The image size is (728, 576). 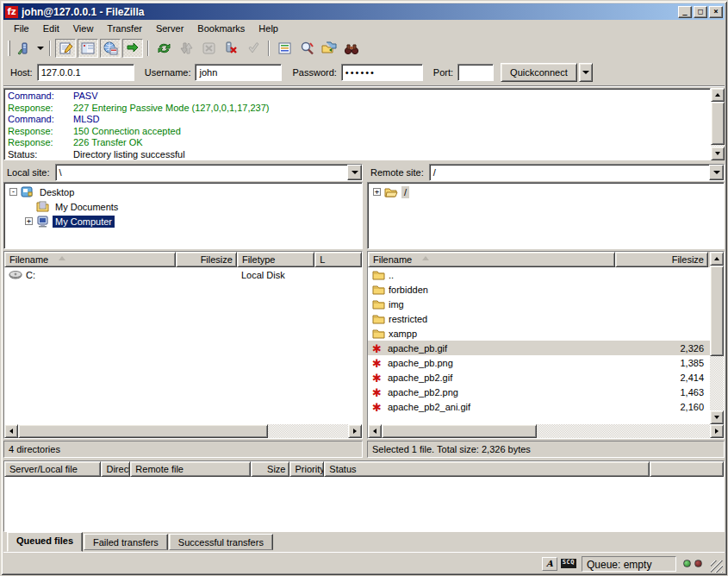 I want to click on tab-successful-transfers: Successful transfers, so click(x=221, y=542).